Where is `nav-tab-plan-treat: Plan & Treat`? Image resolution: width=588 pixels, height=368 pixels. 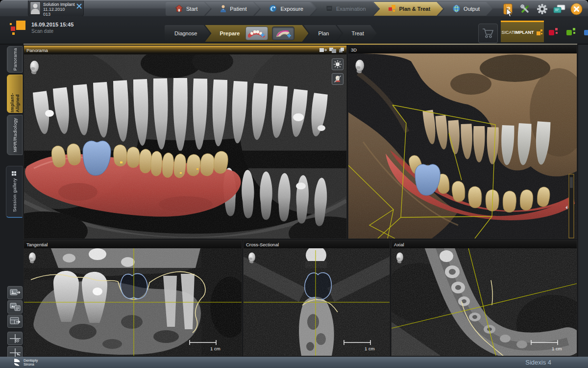 nav-tab-plan-treat: Plan & Treat is located at coordinates (409, 9).